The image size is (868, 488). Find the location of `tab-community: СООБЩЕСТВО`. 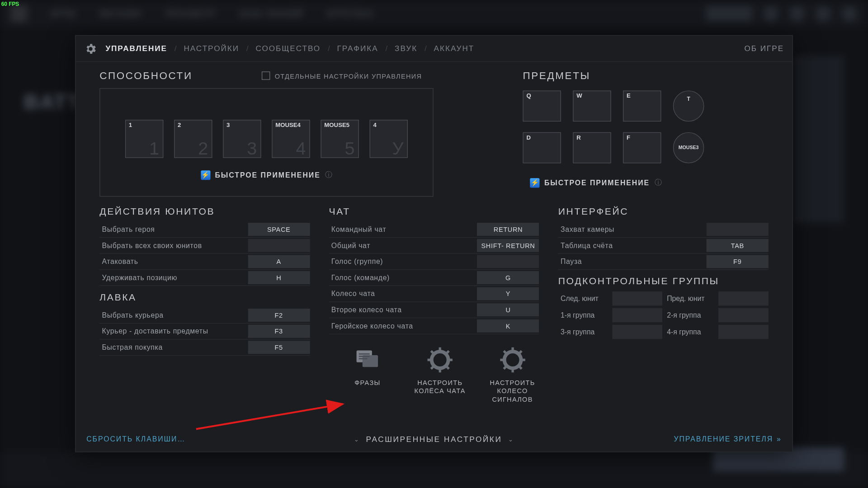

tab-community: СООБЩЕСТВО is located at coordinates (288, 49).